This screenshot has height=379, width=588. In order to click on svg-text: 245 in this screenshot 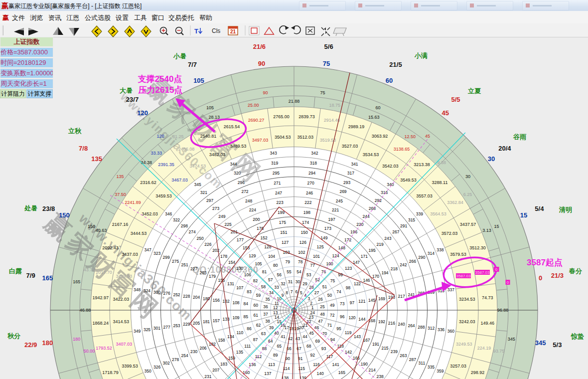, I will do `click(339, 201)`.